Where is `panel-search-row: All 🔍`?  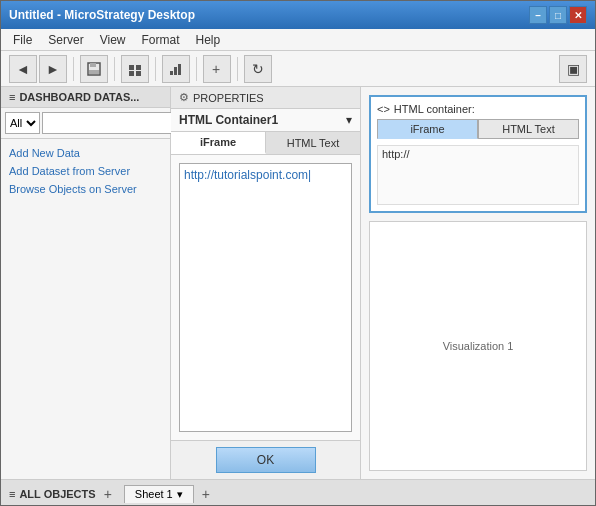 panel-search-row: All 🔍 is located at coordinates (86, 124).